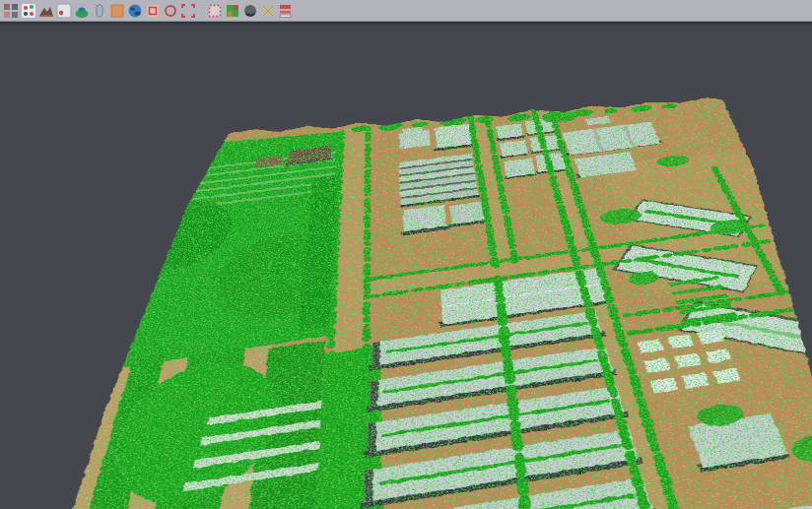 Image resolution: width=812 pixels, height=509 pixels. I want to click on column-view-icon, so click(100, 11).